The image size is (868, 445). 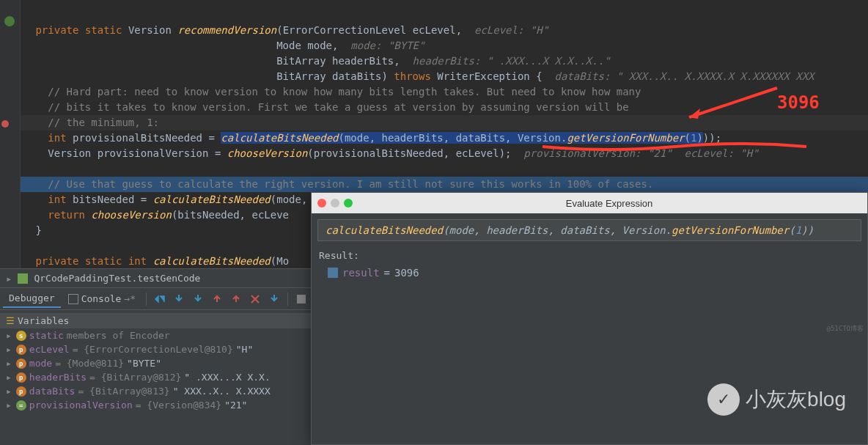 What do you see at coordinates (217, 299) in the screenshot?
I see `step-out-icon` at bounding box center [217, 299].